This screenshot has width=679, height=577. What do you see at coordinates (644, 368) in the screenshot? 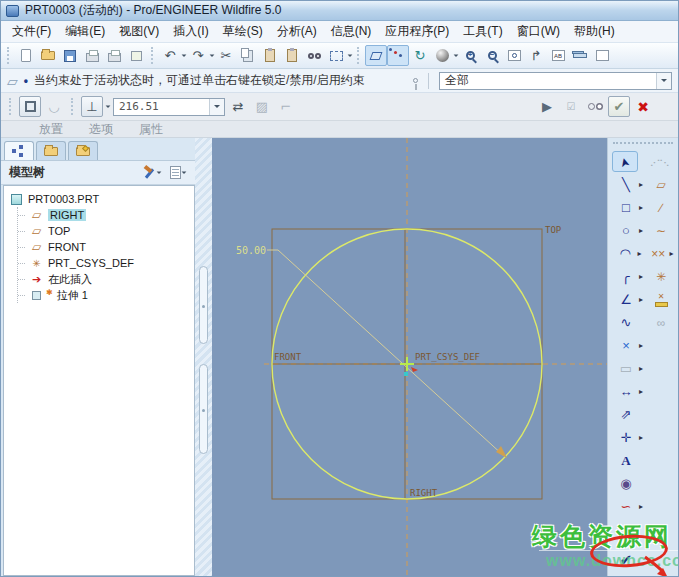
I see `use-edge-flyout-icon: ▸` at bounding box center [644, 368].